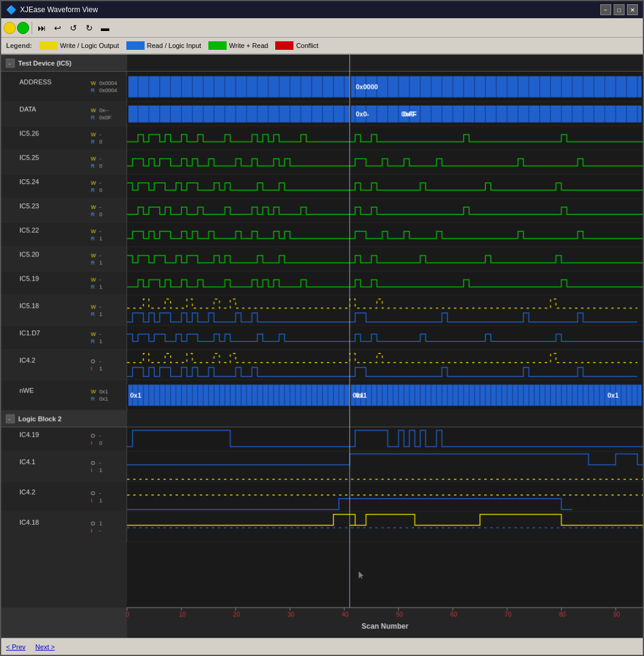  Describe the element at coordinates (79, 46) in the screenshot. I see `legend-write: Write / Logic Output` at that location.